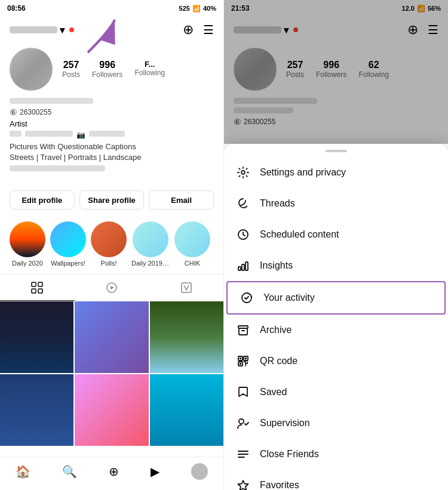 The height and width of the screenshot is (490, 448). I want to click on story-wallpapers: Wallpapers!, so click(68, 244).